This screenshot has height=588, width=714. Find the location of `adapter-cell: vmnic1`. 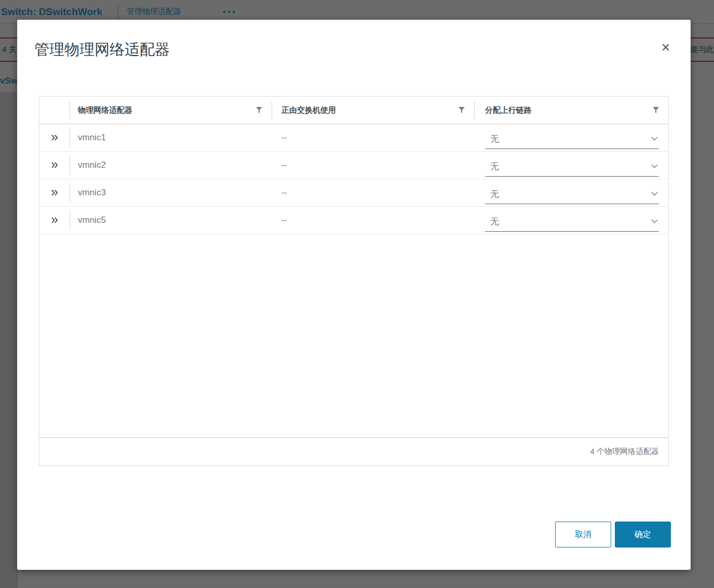

adapter-cell: vmnic1 is located at coordinates (170, 138).